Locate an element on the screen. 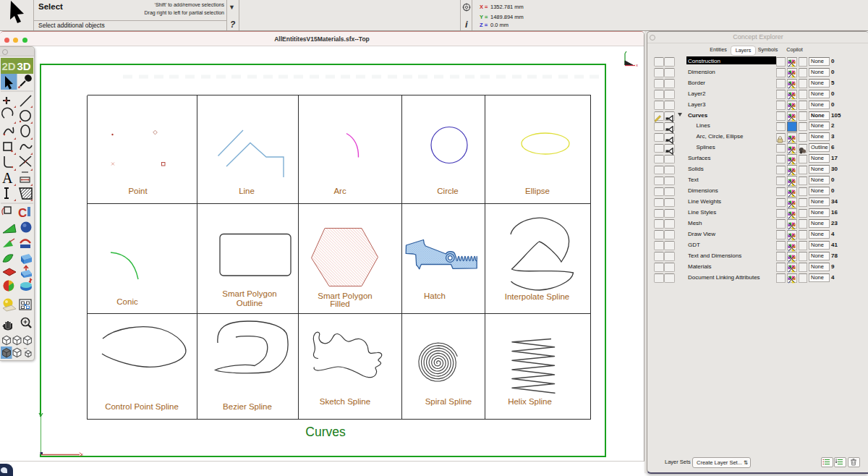 The width and height of the screenshot is (868, 476). svg-text: Filled is located at coordinates (340, 304).